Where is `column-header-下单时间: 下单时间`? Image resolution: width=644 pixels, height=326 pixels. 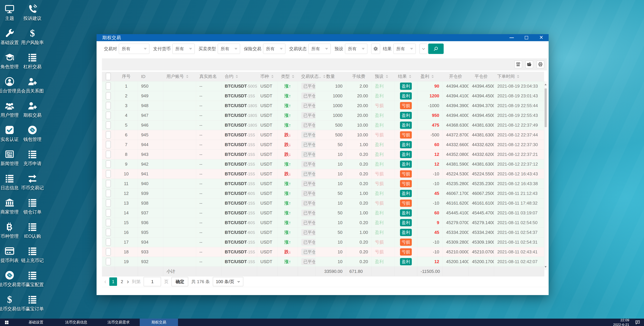
column-header-下单时间: 下单时间 is located at coordinates (519, 77).